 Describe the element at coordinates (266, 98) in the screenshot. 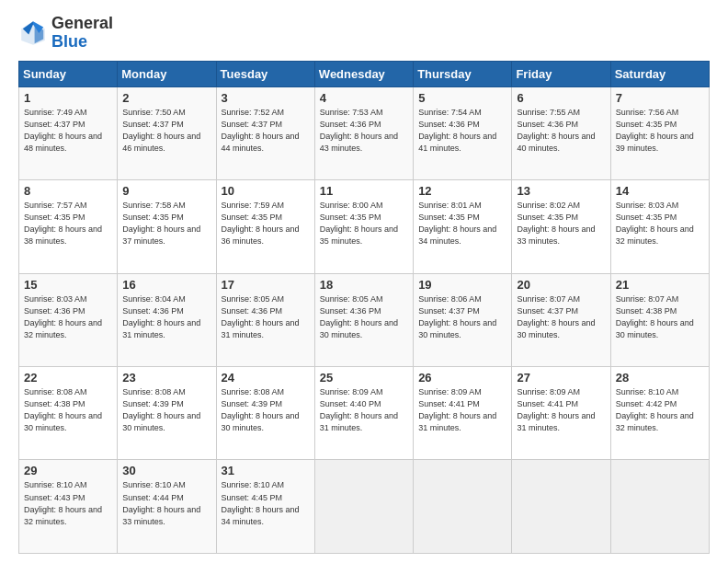

I see `day-number: 3` at that location.